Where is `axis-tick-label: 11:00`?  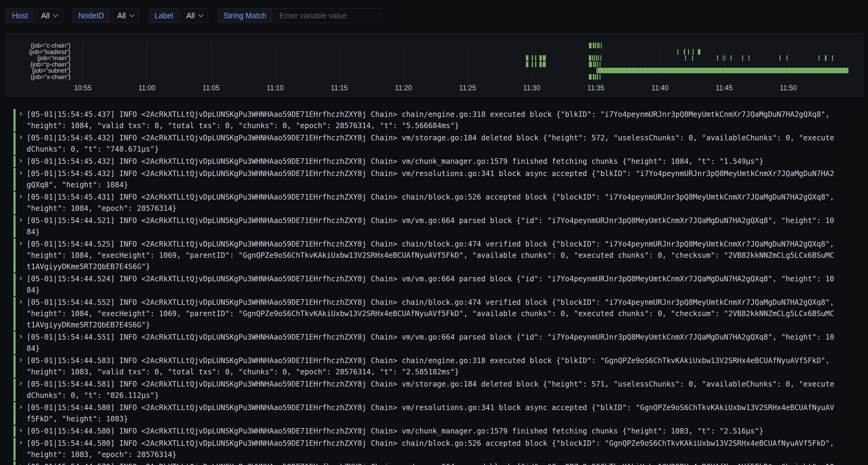 axis-tick-label: 11:00 is located at coordinates (147, 88).